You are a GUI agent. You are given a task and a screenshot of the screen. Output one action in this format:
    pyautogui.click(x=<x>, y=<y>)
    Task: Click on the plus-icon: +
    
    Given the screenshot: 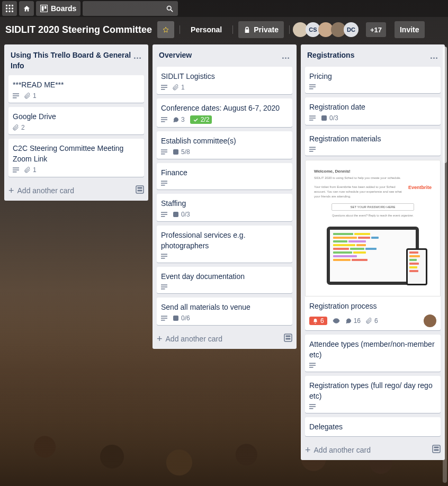 What is the action you would take?
    pyautogui.click(x=12, y=191)
    